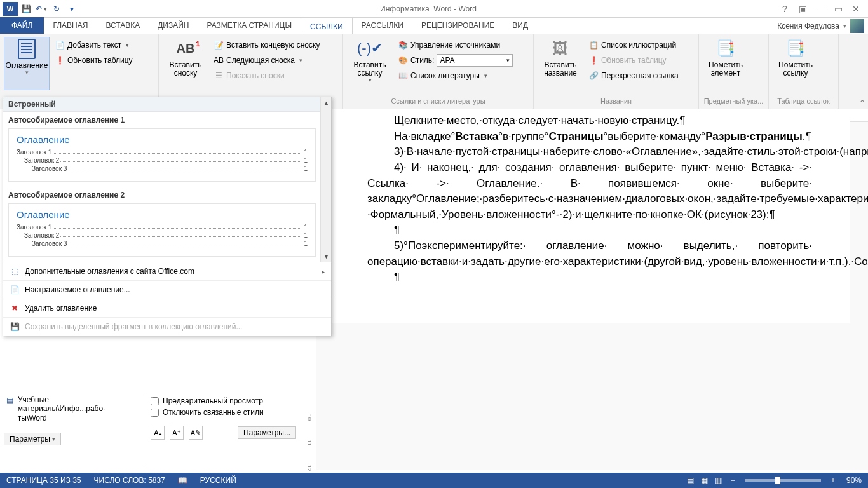 This screenshot has width=868, height=488. I want to click on zoom-out-icon: −, so click(733, 480).